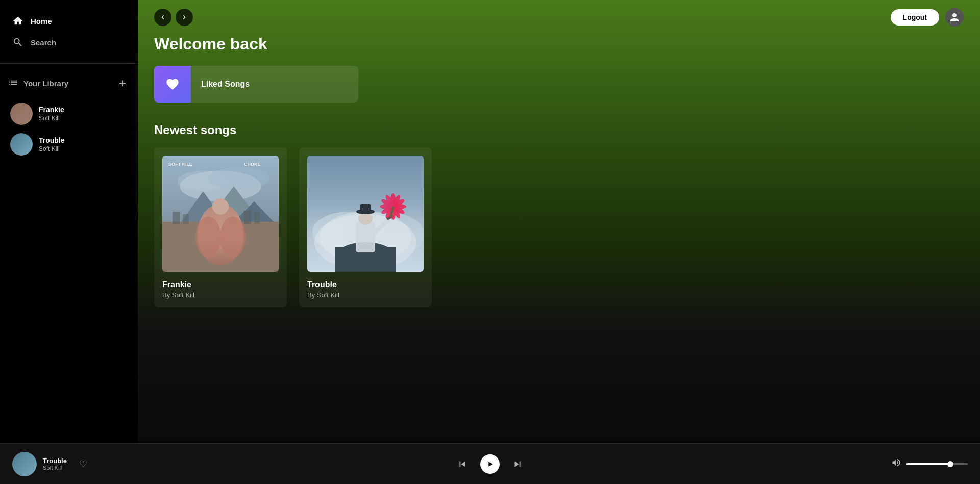 This screenshot has width=980, height=484. I want to click on album-card-trouble: Trouble By Soft Kill, so click(365, 227).